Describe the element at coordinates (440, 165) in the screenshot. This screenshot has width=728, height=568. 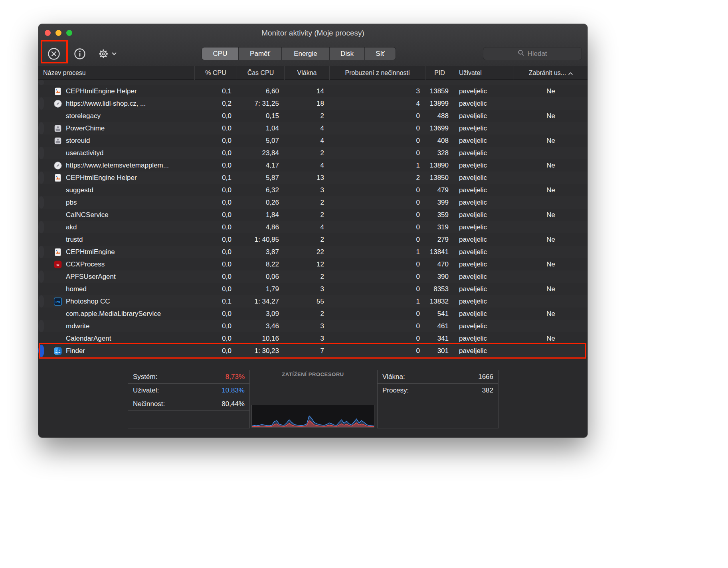
I see `process-pid: 13890` at that location.